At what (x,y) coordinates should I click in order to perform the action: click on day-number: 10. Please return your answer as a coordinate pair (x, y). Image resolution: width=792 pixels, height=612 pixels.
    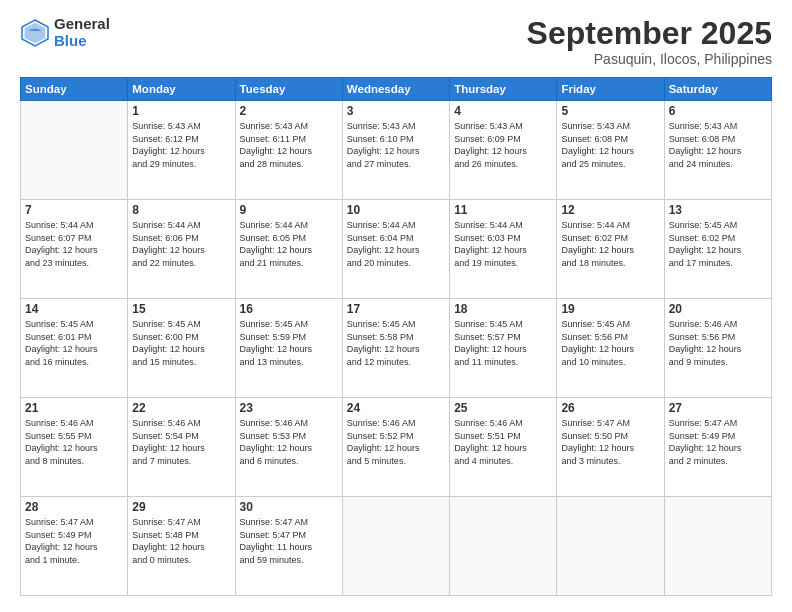
    Looking at the image, I should click on (396, 210).